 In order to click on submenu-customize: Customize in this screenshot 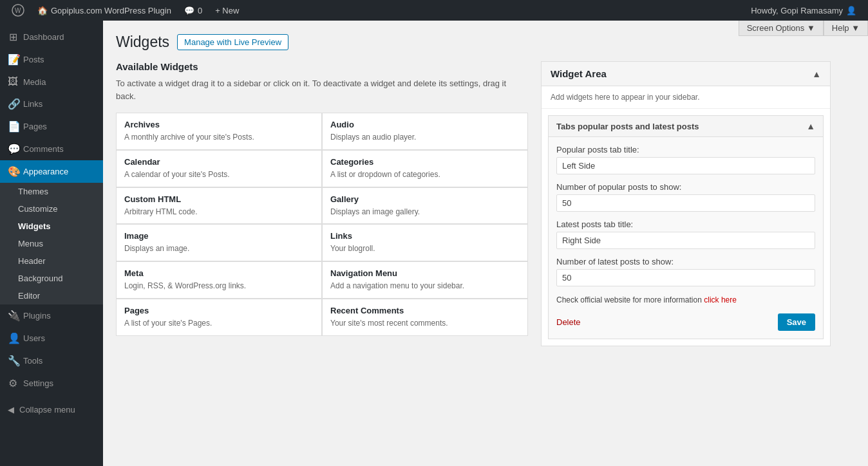, I will do `click(52, 209)`.